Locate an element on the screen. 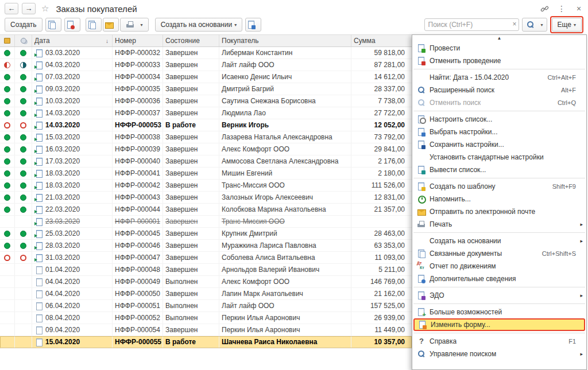 This screenshot has width=588, height=370. menu-item: Установить стандартные настройки ▸ is located at coordinates (500, 157).